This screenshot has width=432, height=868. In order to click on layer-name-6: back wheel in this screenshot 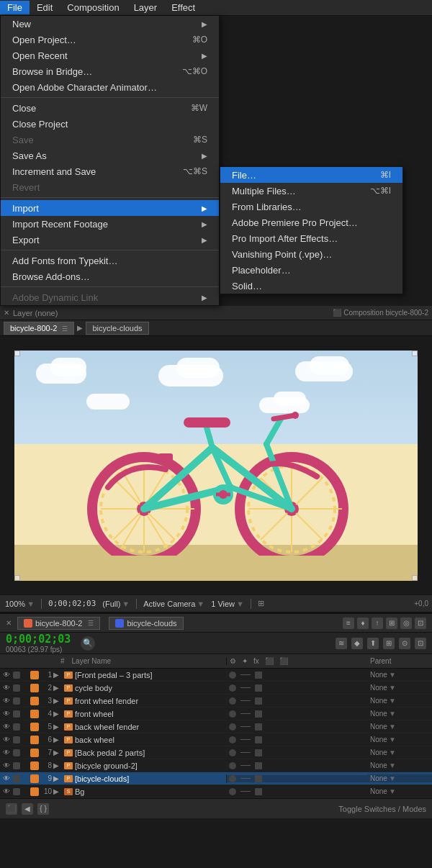, I will do `click(150, 740)`.